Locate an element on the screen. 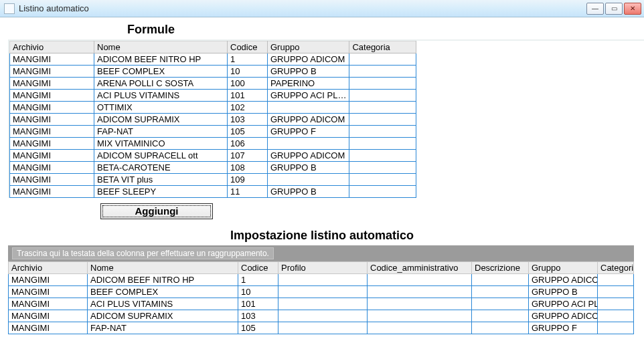 The height and width of the screenshot is (353, 644). cell-nome: BEEF SLEEPY is located at coordinates (161, 192).